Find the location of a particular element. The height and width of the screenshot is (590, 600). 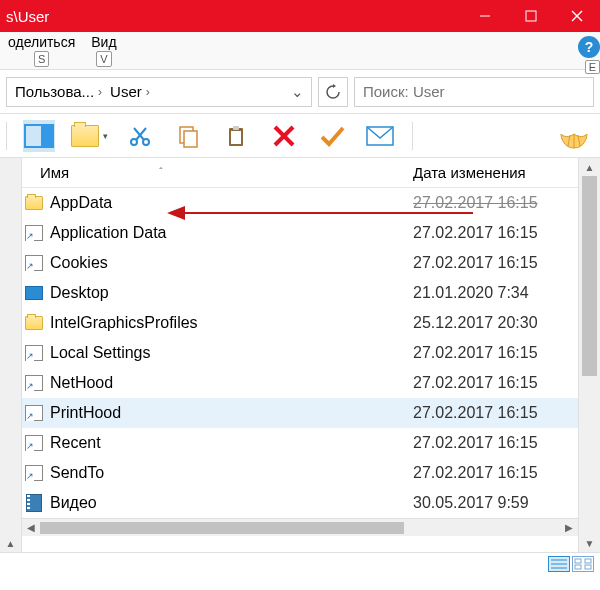

maximize-button is located at coordinates (531, 16).